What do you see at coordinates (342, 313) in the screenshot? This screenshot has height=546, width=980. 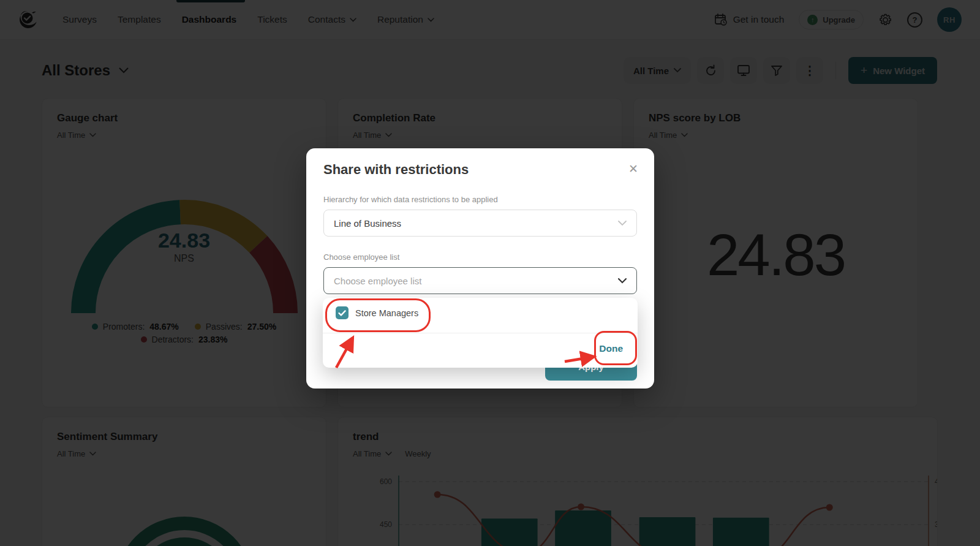 I see `checkmark-icon` at bounding box center [342, 313].